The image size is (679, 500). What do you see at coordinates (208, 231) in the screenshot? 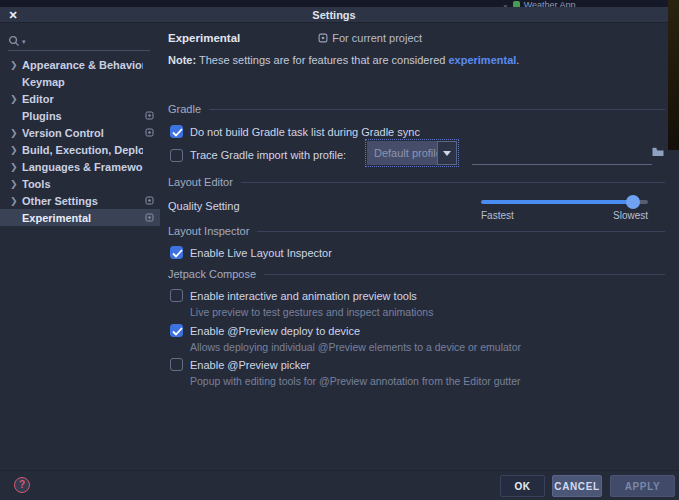
I see `section-title: Layout Inspector` at bounding box center [208, 231].